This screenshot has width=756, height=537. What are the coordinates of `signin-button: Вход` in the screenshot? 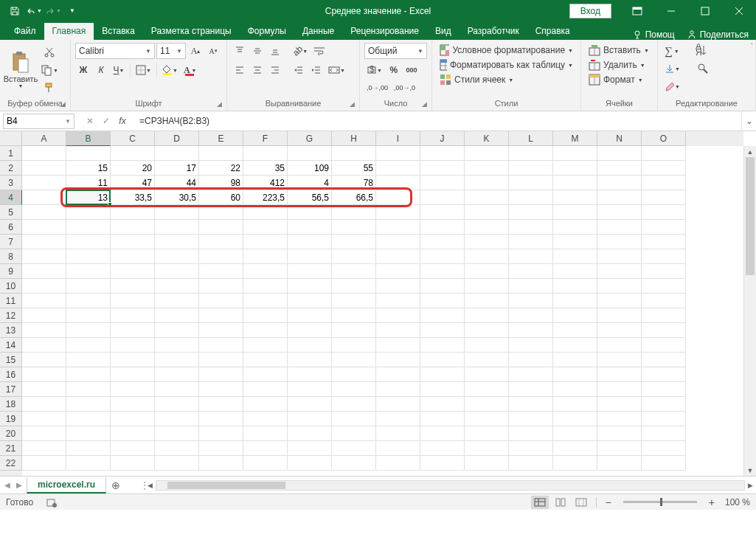 It's located at (590, 11).